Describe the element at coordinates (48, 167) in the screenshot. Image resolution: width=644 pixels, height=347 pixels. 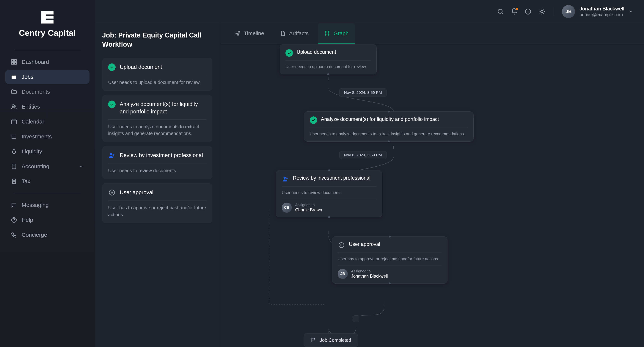
I see `sidebar-item-accounting: Accounting` at that location.